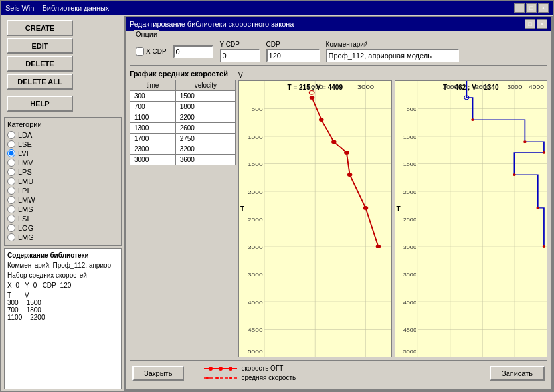 This screenshot has height=392, width=554. What do you see at coordinates (250, 377) in the screenshot?
I see `legend-item-avg: средняя скорость` at bounding box center [250, 377].